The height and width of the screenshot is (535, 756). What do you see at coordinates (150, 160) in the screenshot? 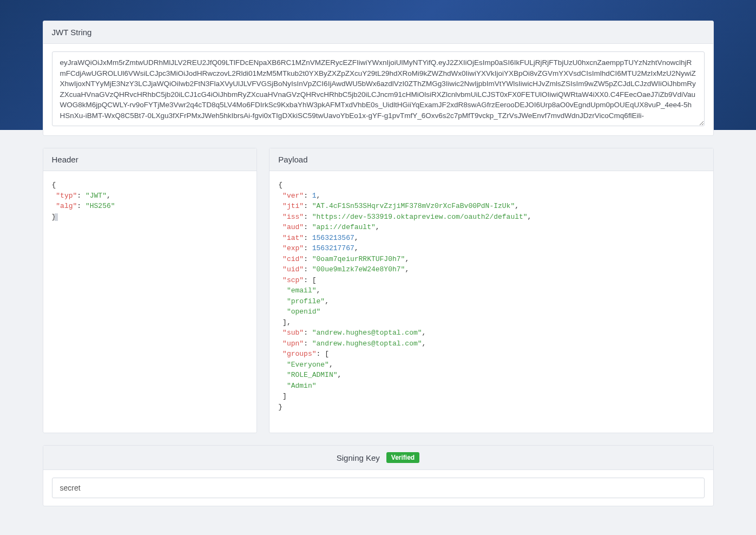
I see `header-card-header: Header` at bounding box center [150, 160].